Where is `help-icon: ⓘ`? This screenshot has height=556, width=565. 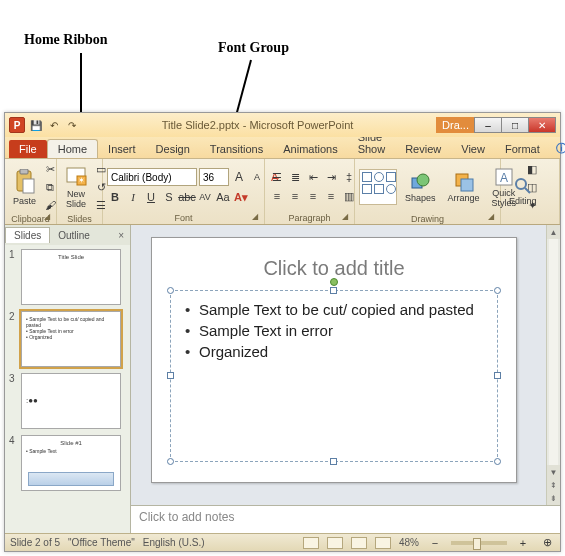 help-icon: ⓘ is located at coordinates (558, 148).